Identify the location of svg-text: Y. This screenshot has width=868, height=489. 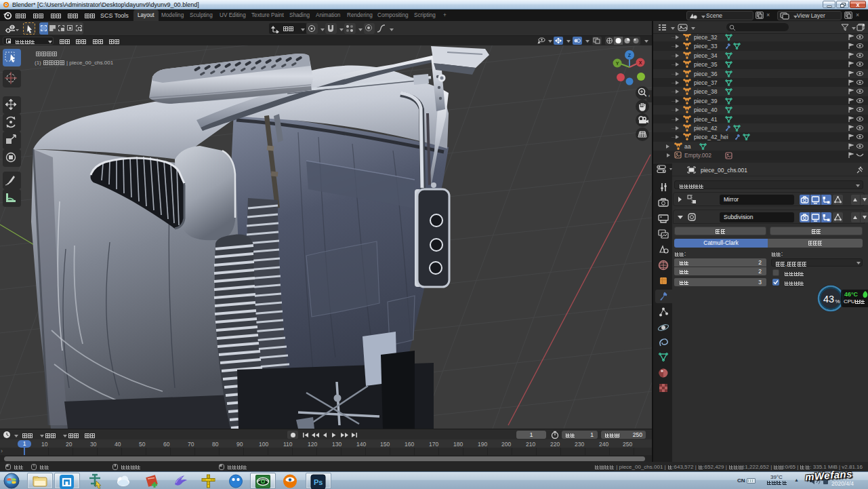
(618, 64).